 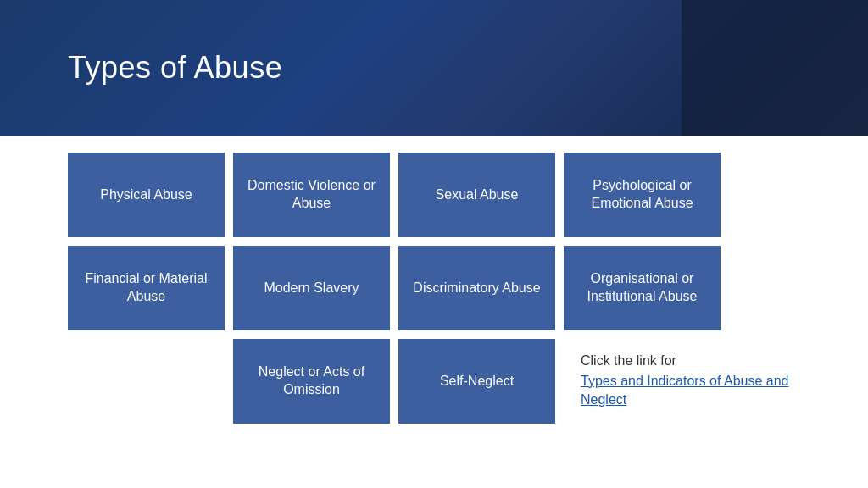 I want to click on tile-row-2: Financial or Material Abuse Modern Slave…, so click(x=434, y=288).